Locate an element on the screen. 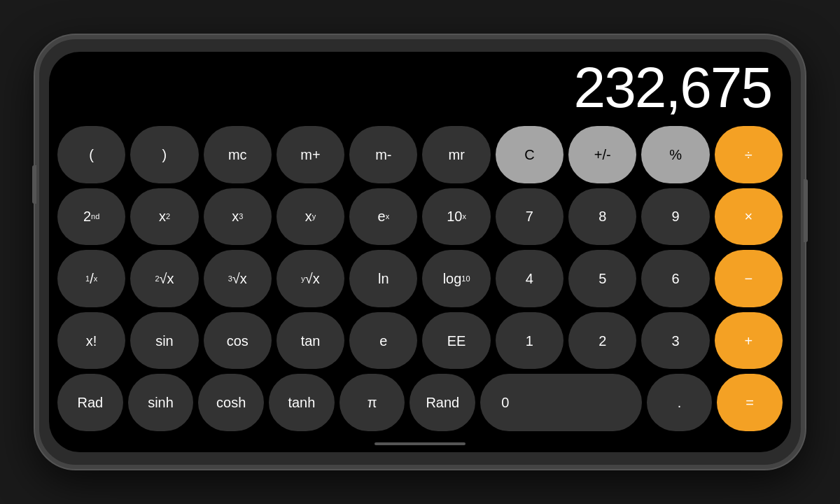 This screenshot has height=504, width=840. five-button: 5 is located at coordinates (602, 279).